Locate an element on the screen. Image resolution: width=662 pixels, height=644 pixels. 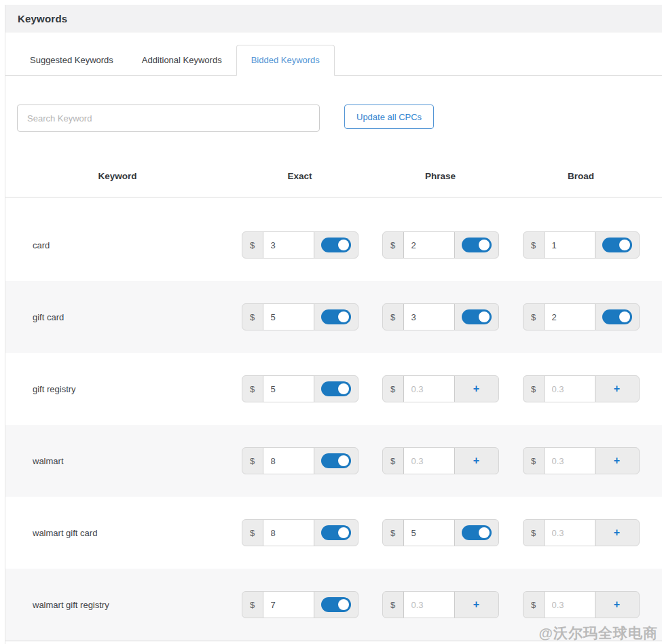
keyword-label: walmart is located at coordinates (117, 461).